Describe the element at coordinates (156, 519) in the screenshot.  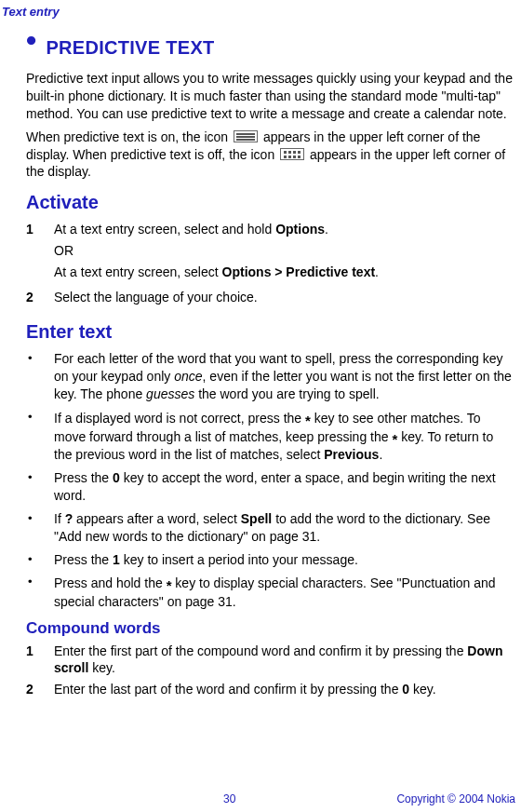
I see `b4b: appears after a word, select` at that location.